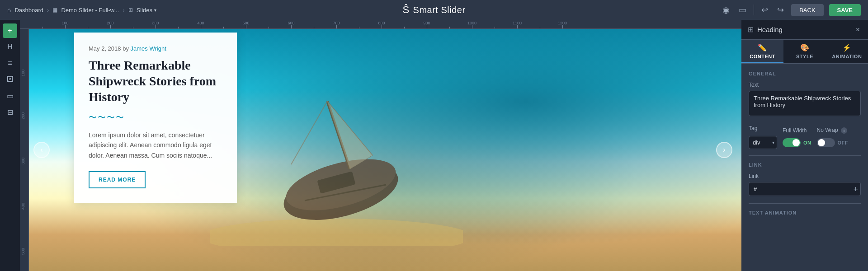 This screenshot has height=271, width=868. Describe the element at coordinates (55, 10) in the screenshot. I see `slider-icon: ▦` at that location.